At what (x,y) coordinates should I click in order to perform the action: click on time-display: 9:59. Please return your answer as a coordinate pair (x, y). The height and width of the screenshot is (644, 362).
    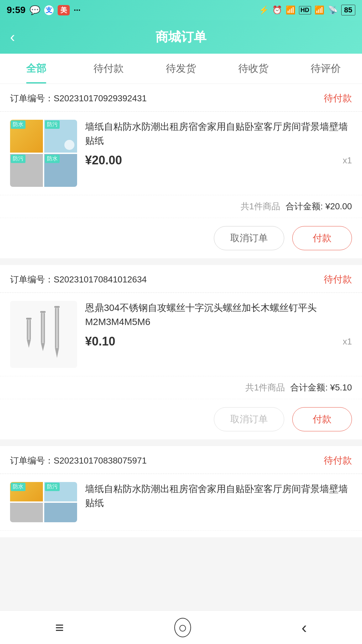
    Looking at the image, I should click on (16, 10).